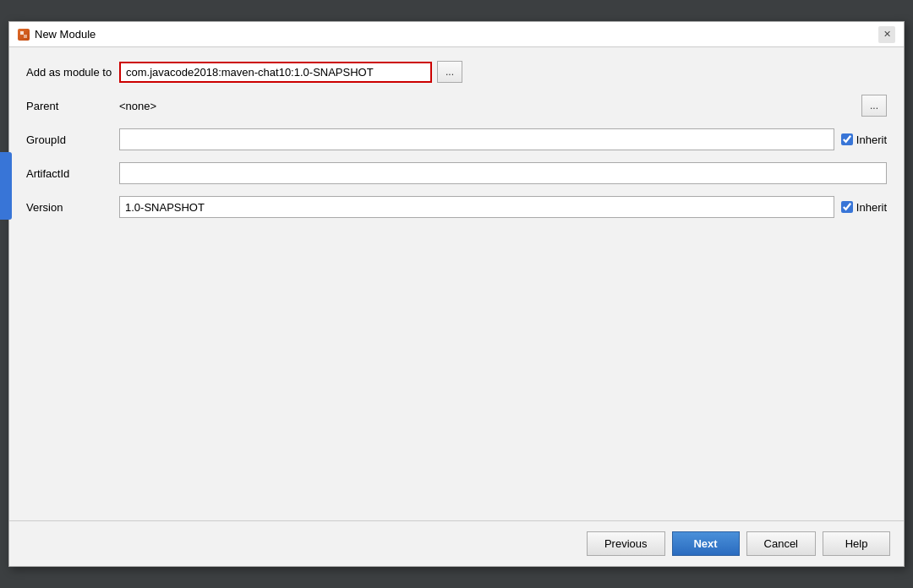  I want to click on artifactid-label: ArtifactId, so click(73, 174).